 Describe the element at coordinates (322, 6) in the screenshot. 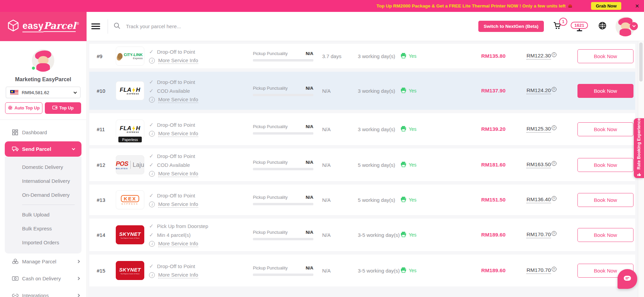

I see `promo-banner: Top Up RM2000 Package & Get a FREE Lite …` at that location.